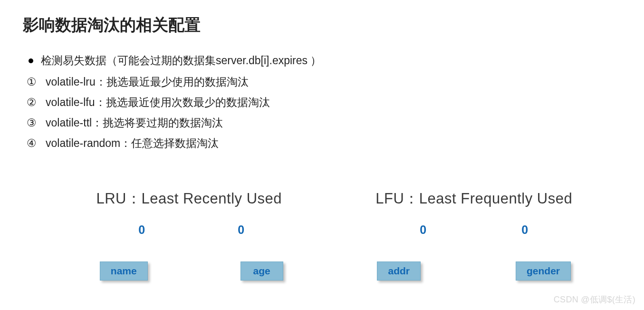 Image resolution: width=644 pixels, height=310 pixels. What do you see at coordinates (132, 144) in the screenshot?
I see `list-item-text: volatile-random：任意选择数据淘汰` at bounding box center [132, 144].